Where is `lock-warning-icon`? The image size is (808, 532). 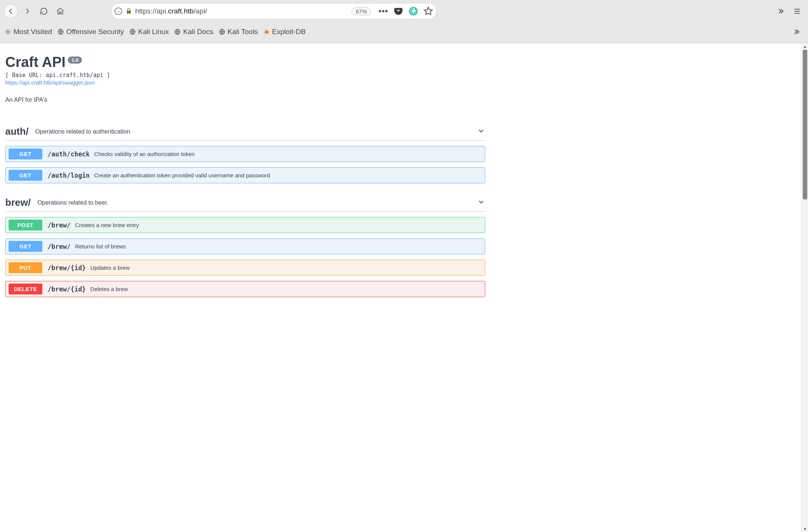
lock-warning-icon is located at coordinates (129, 11).